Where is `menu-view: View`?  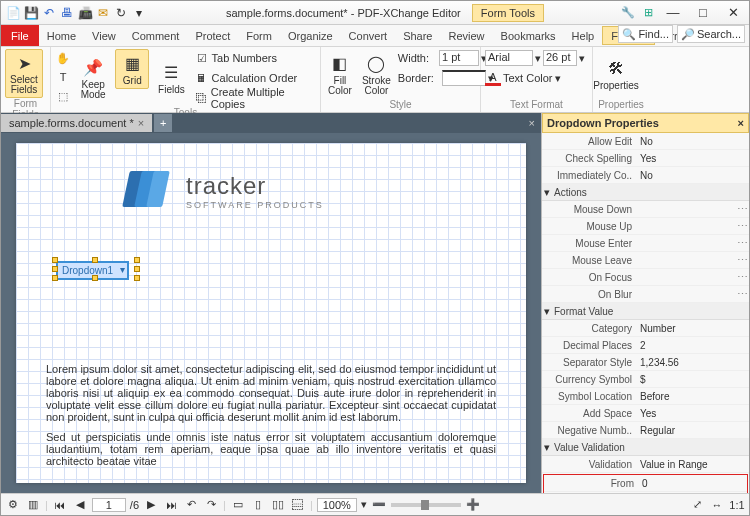 menu-view: View is located at coordinates (104, 36).